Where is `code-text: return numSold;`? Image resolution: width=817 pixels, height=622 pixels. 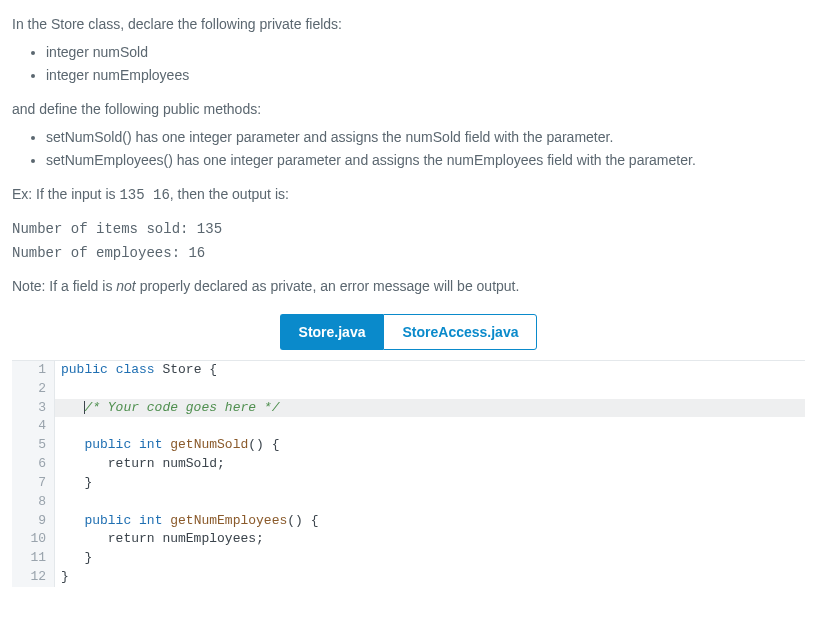
code-text: return numSold; is located at coordinates (430, 464).